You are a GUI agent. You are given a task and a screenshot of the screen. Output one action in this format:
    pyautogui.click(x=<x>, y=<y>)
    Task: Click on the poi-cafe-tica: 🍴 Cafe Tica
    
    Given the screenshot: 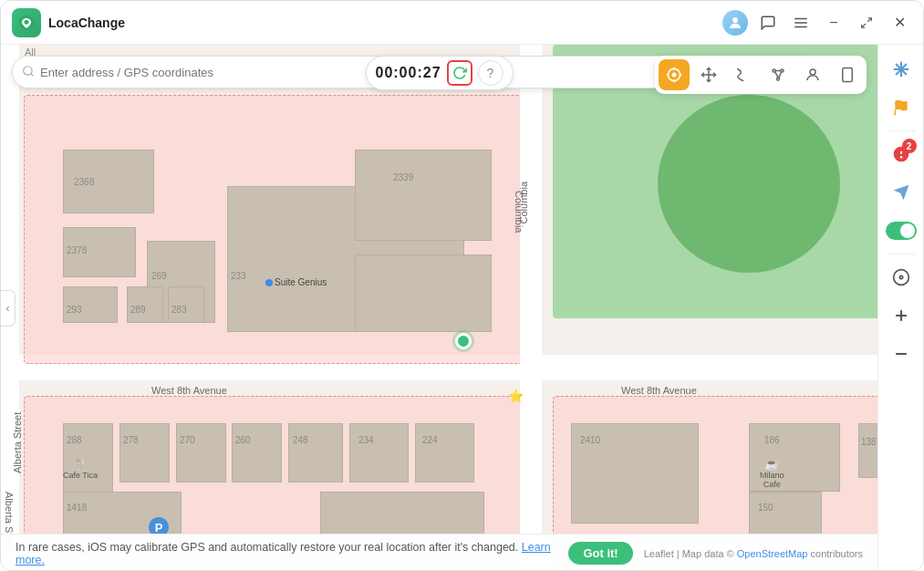 What is the action you would take?
    pyautogui.click(x=80, y=469)
    